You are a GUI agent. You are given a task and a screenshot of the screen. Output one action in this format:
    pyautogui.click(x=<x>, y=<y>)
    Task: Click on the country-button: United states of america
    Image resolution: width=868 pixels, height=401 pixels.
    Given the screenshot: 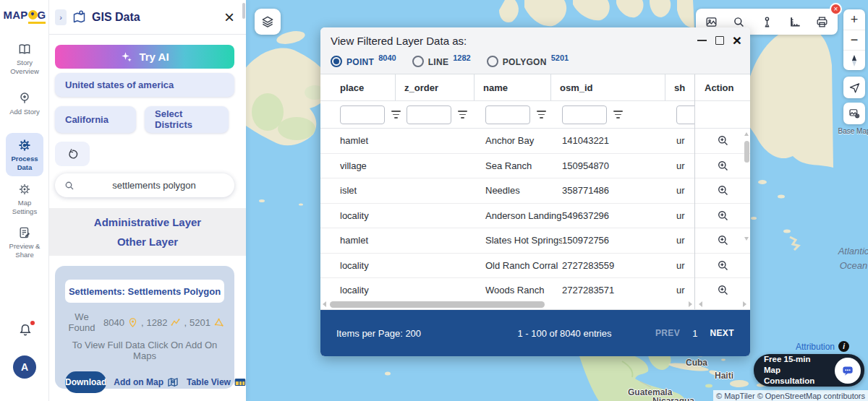 What is the action you would take?
    pyautogui.click(x=145, y=85)
    